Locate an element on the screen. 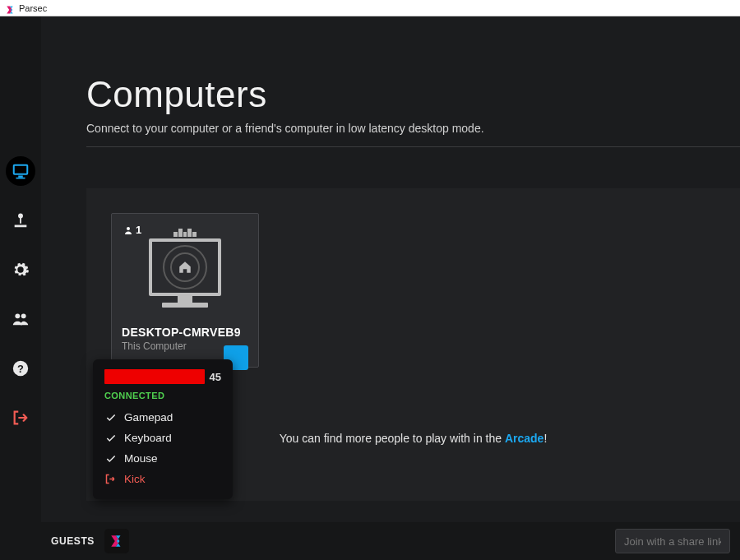 This screenshot has height=560, width=740. header-divider is located at coordinates (413, 146).